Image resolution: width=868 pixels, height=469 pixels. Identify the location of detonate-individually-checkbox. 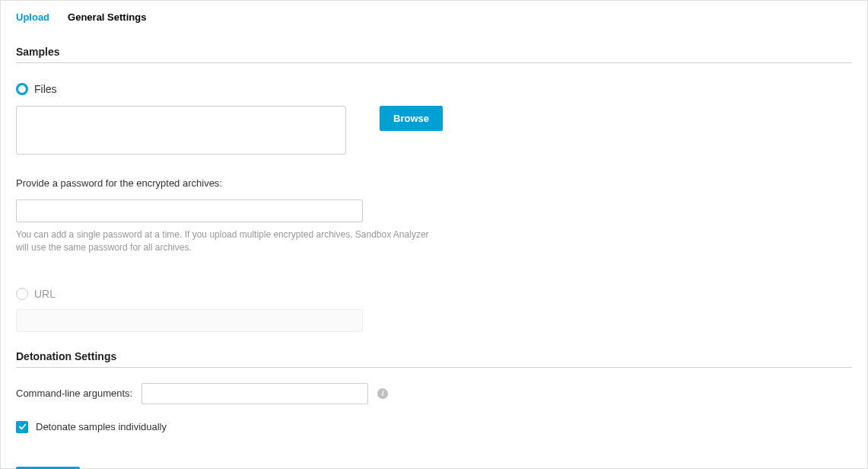
(22, 427).